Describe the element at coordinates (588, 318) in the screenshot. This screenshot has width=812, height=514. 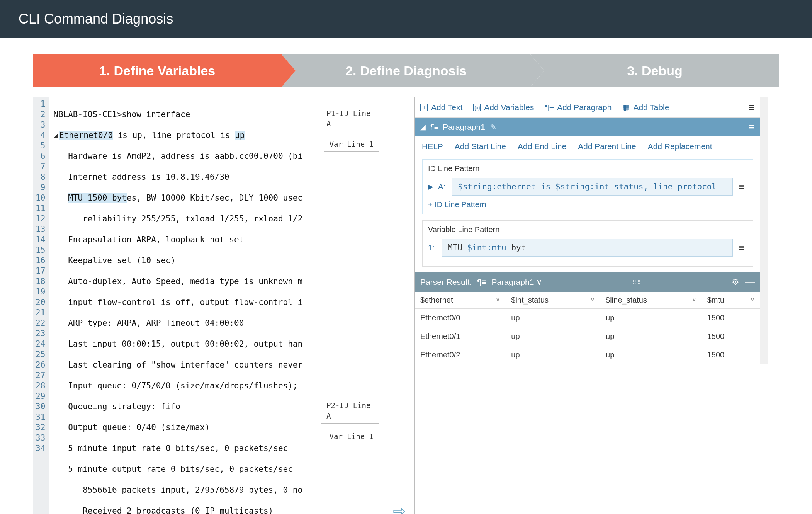
I see `table-row: Ethernet0/0upup1500` at that location.